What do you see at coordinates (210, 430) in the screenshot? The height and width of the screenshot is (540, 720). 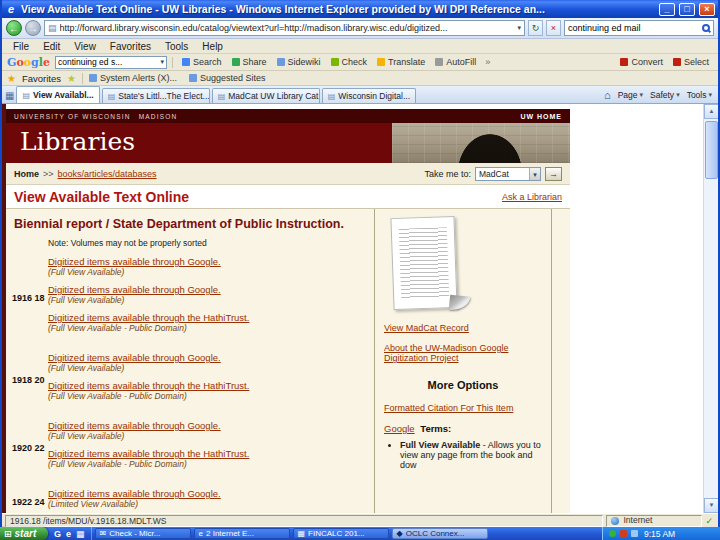 I see `digitized-item-entry: Digitized items available through Google…` at bounding box center [210, 430].